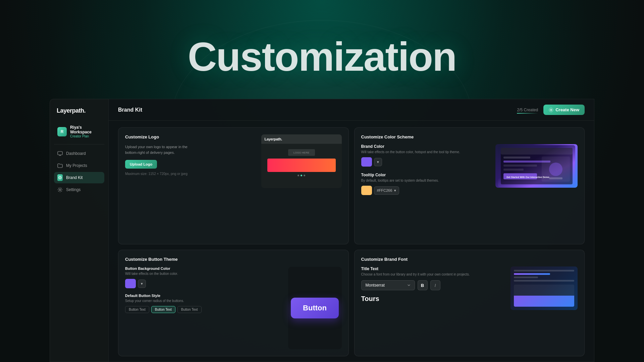 The width and height of the screenshot is (644, 362). I want to click on btn-style-opt-1: Button Text, so click(137, 310).